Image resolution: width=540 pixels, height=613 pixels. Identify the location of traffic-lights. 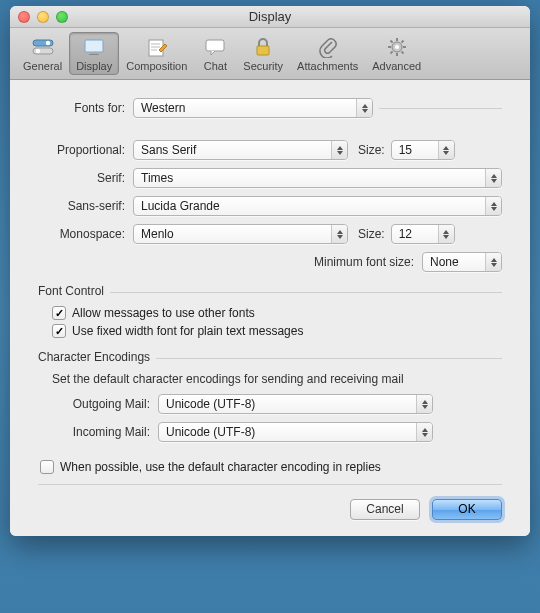
(43, 17).